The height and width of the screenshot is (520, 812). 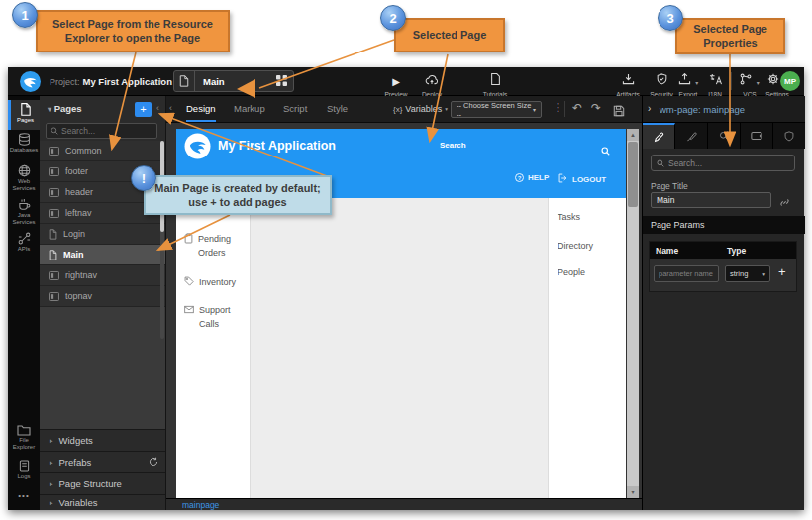 What do you see at coordinates (650, 109) in the screenshot?
I see `expand-panel-icon: ›` at bounding box center [650, 109].